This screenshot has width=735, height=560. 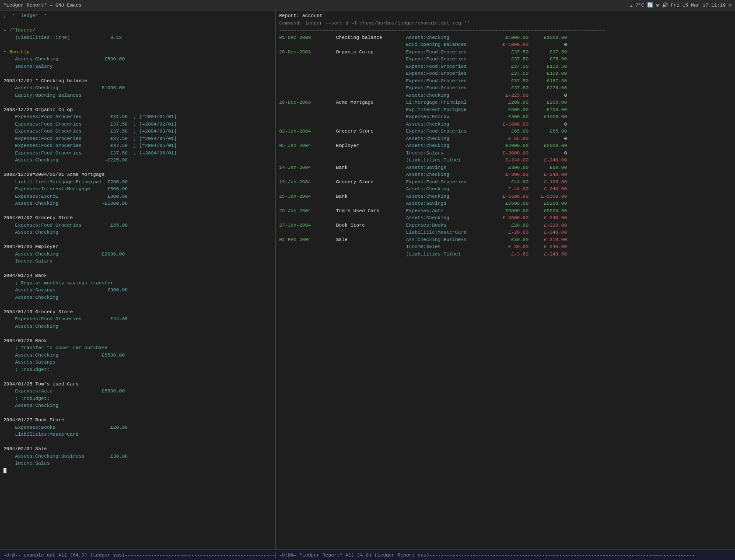 What do you see at coordinates (450, 247) in the screenshot?
I see `txn-account: Income:Sales` at bounding box center [450, 247].